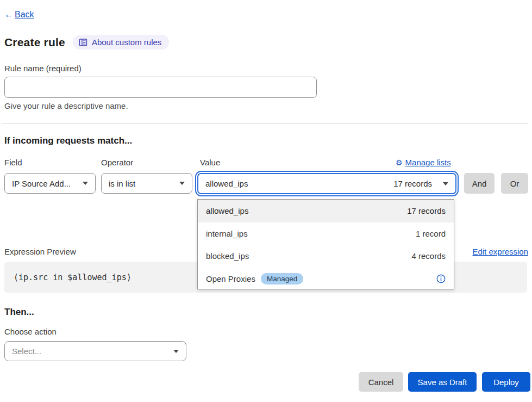 The width and height of the screenshot is (532, 402). I want to click on value-select-name: allowed_ips, so click(227, 184).